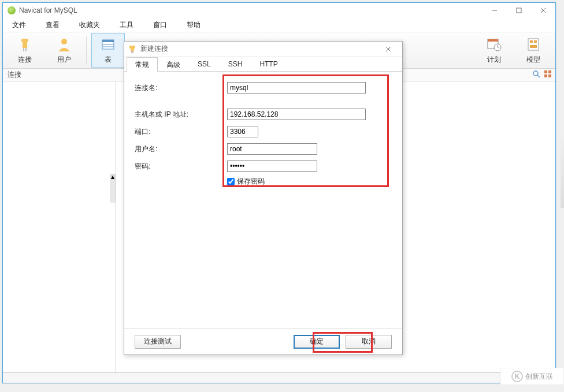  I want to click on toolbar-plan-label: 计划, so click(494, 60).